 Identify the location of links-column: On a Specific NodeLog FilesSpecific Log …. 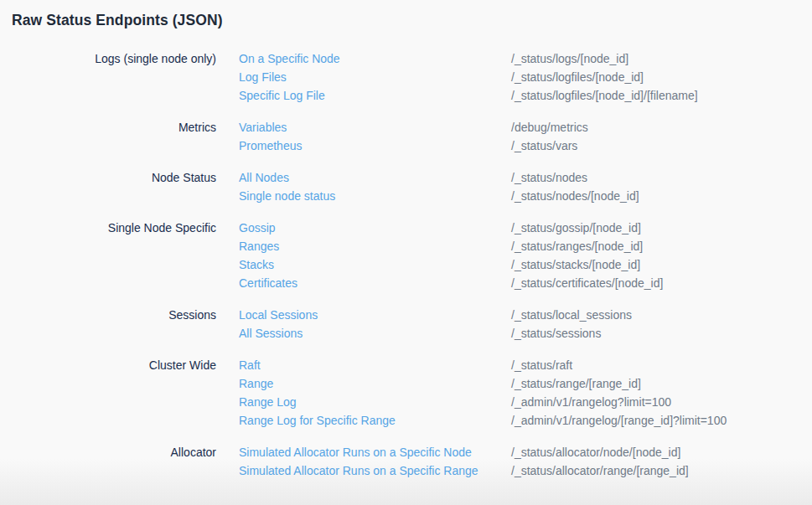
(364, 77).